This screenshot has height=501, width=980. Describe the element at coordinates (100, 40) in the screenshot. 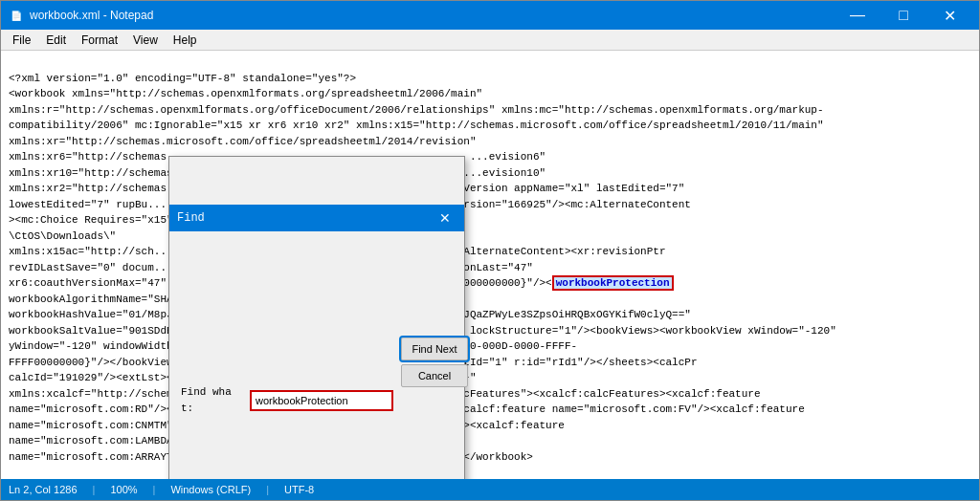

I see `menu-format: Format` at that location.